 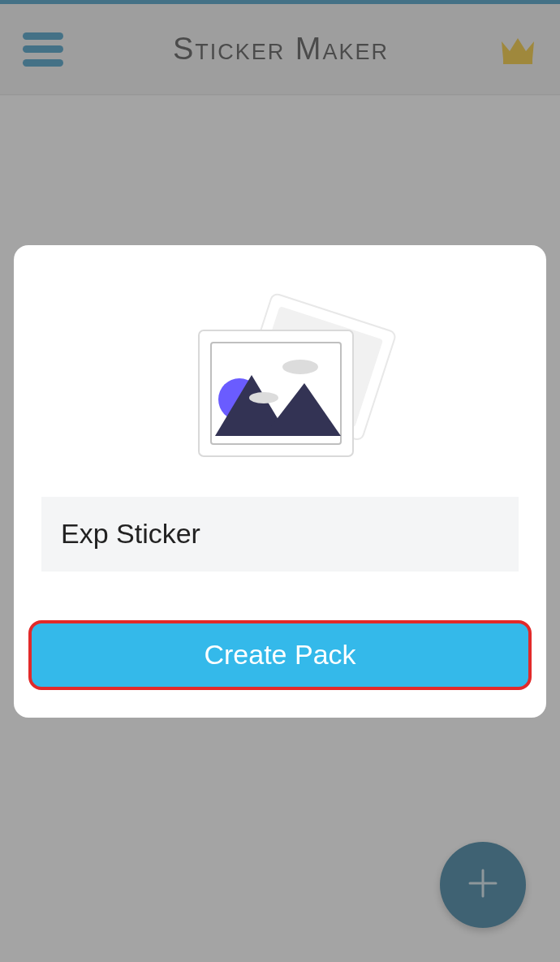 What do you see at coordinates (280, 534) in the screenshot?
I see `pack-name-input` at bounding box center [280, 534].